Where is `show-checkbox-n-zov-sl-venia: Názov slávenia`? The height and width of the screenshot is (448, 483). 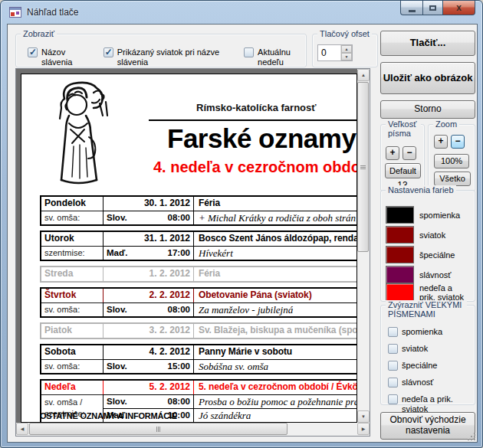
show-checkbox-n-zov-sl-venia: Názov slávenia is located at coordinates (57, 57).